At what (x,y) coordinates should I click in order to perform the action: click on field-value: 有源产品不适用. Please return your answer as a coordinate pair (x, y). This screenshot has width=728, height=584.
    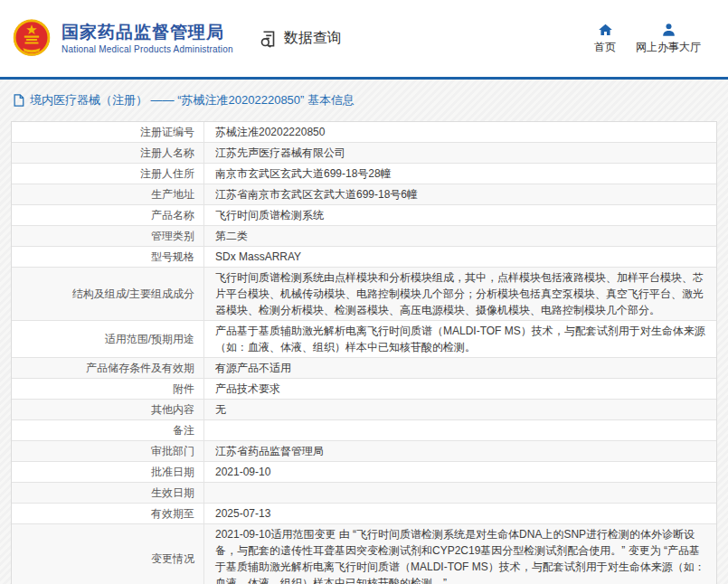
    Looking at the image, I should click on (460, 368).